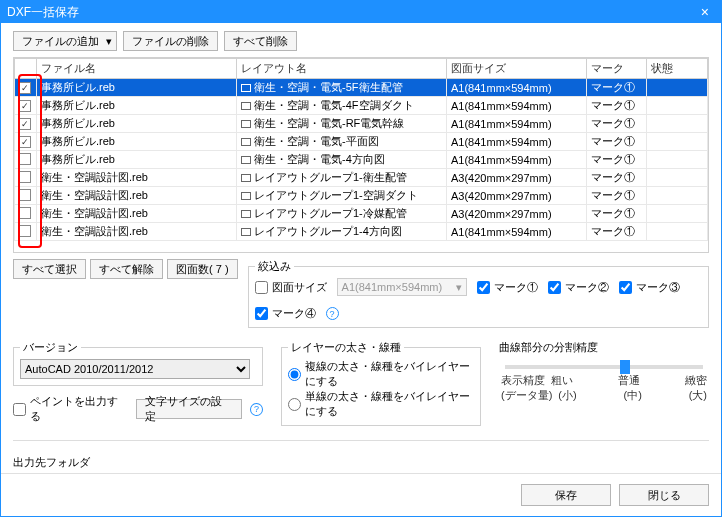 This screenshot has width=722, height=517. I want to click on filter-mark4: マーク④, so click(286, 314).